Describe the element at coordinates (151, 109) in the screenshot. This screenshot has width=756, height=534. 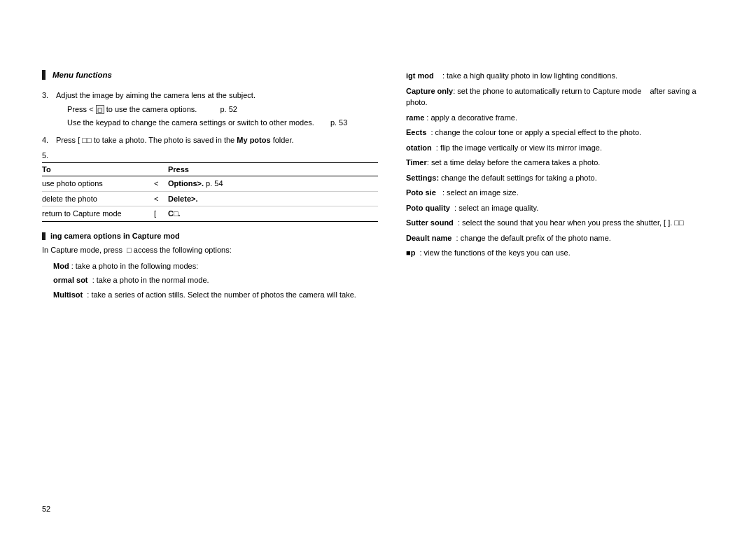
I see `step-3-sub1-cont: to use the camera options.` at that location.